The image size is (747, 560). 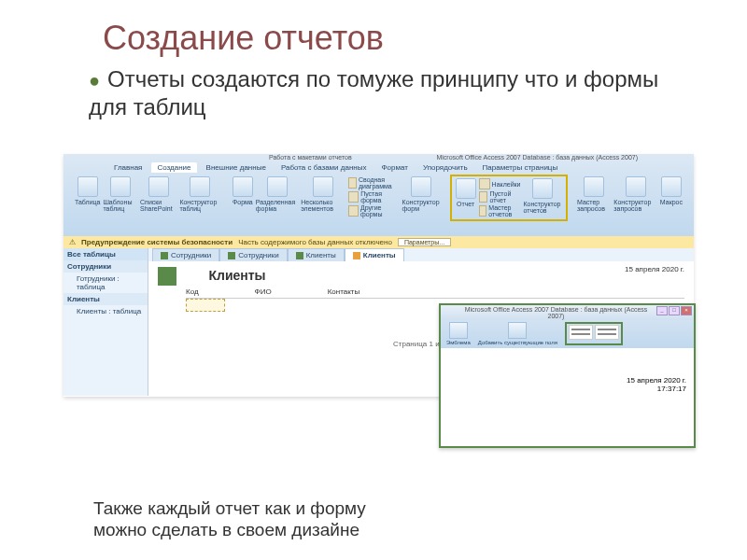 I want to click on group-reports: Отчет Наклейки Пустой отчет Мастер отчет…, so click(x=509, y=198).